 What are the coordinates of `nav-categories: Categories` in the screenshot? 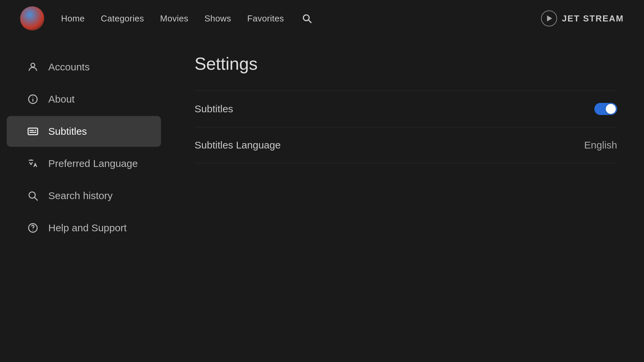 It's located at (123, 19).